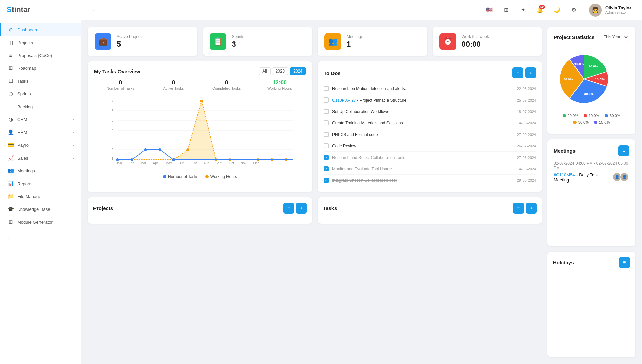 This screenshot has width=642, height=364. What do you see at coordinates (200, 208) in the screenshot?
I see `projects-header: Projects ≡ +` at bounding box center [200, 208].